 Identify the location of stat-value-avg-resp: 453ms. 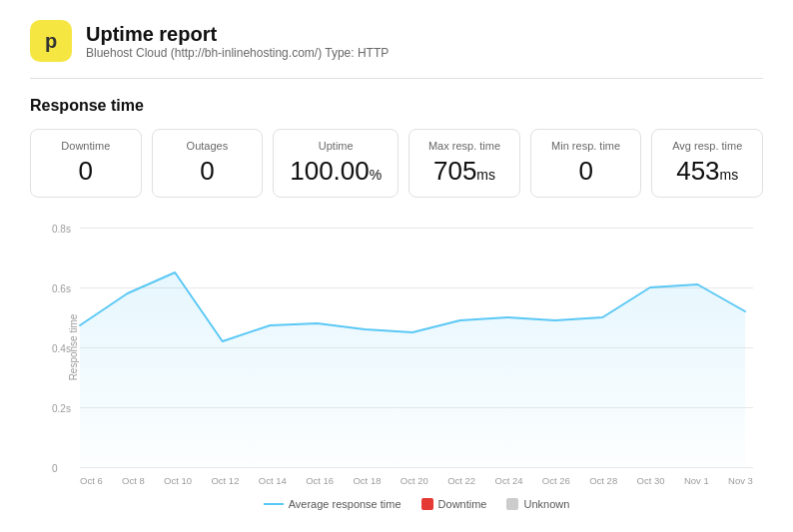
(707, 172).